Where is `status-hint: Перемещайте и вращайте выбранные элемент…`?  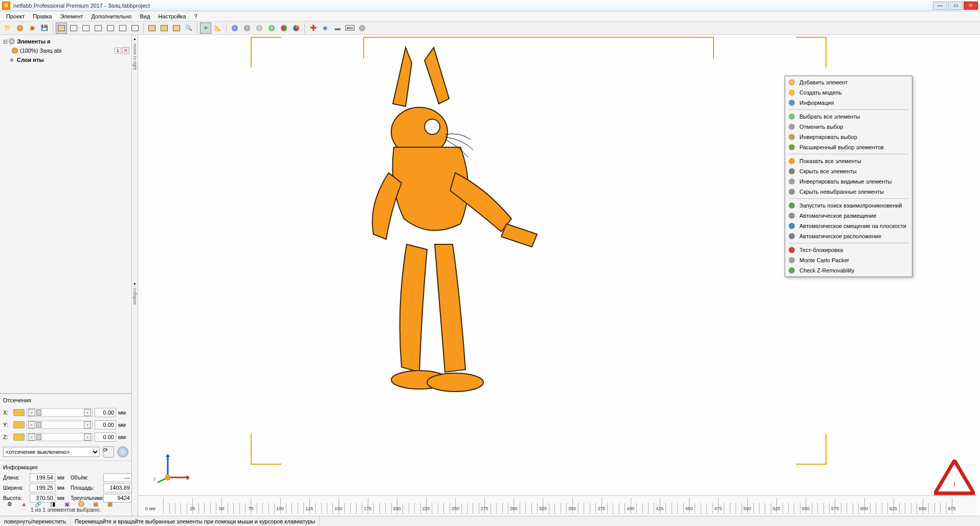 status-hint: Перемещайте и вращайте выбранные элемент… is located at coordinates (195, 521).